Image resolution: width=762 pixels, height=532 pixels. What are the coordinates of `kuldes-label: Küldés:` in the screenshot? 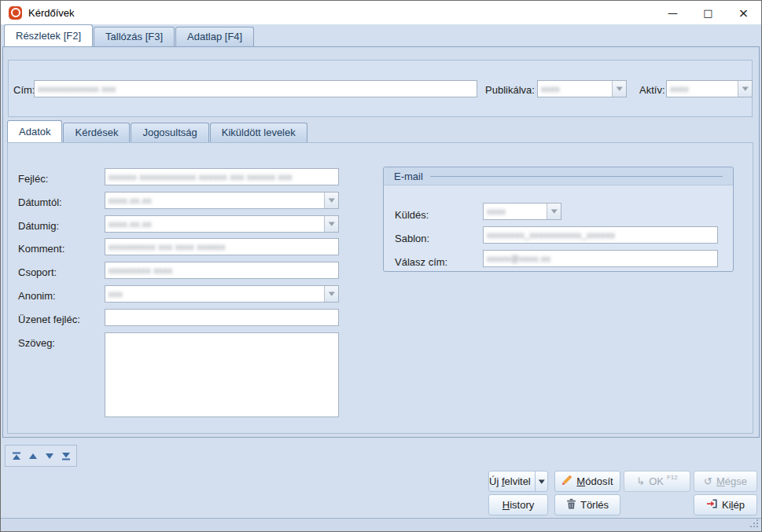 It's located at (412, 215).